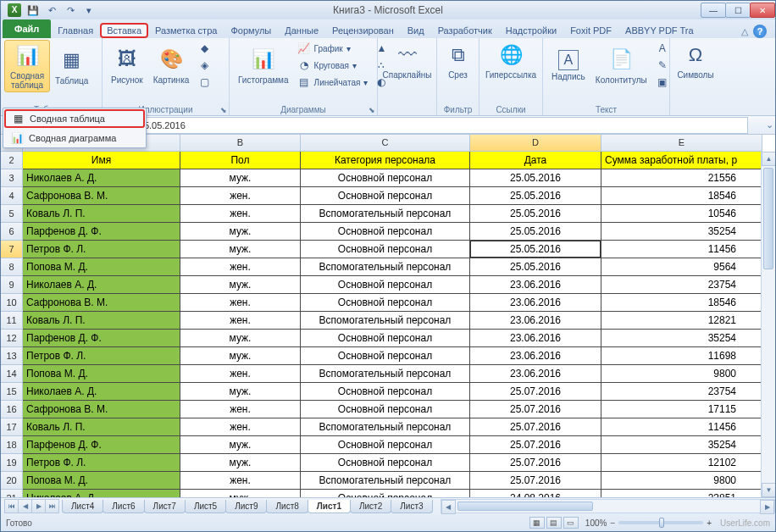 This screenshot has width=776, height=532. I want to click on view-layout-icon: ▤, so click(554, 523).